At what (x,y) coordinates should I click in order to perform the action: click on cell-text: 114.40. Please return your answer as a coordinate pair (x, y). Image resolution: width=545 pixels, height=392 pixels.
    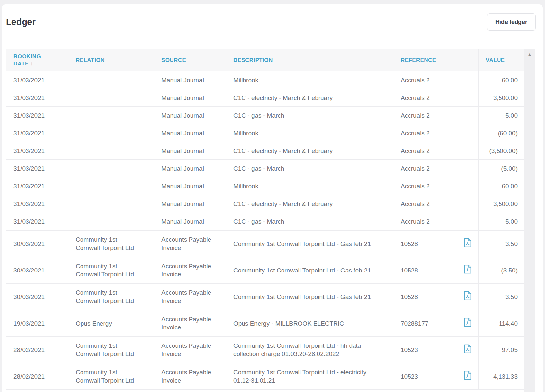
    Looking at the image, I should click on (508, 324).